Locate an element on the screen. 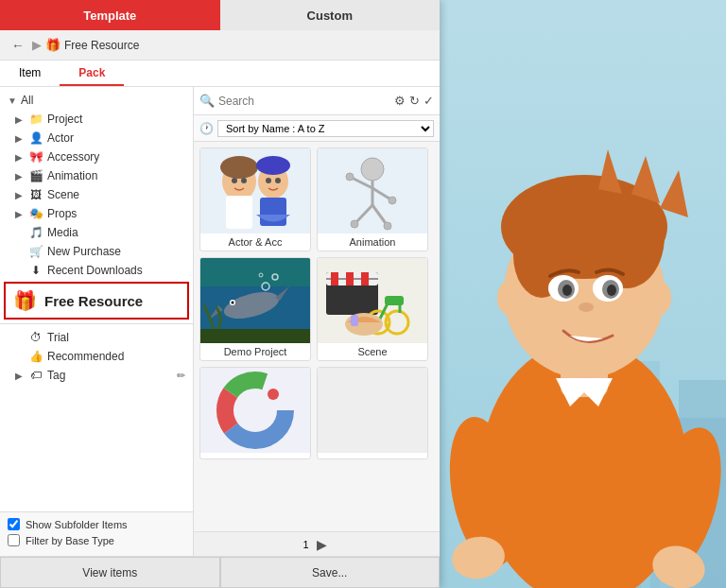 The image size is (726, 588). clock-icon: 🕐 is located at coordinates (206, 129).